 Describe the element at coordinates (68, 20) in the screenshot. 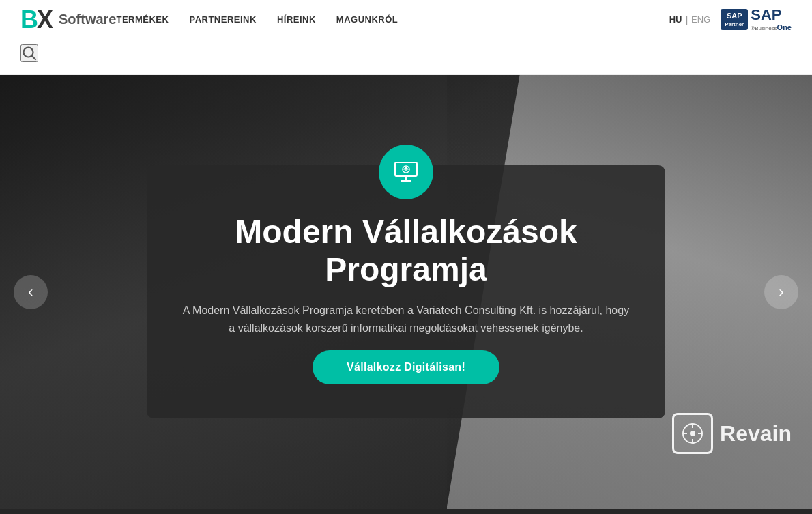

I see `logo: BX Software` at that location.